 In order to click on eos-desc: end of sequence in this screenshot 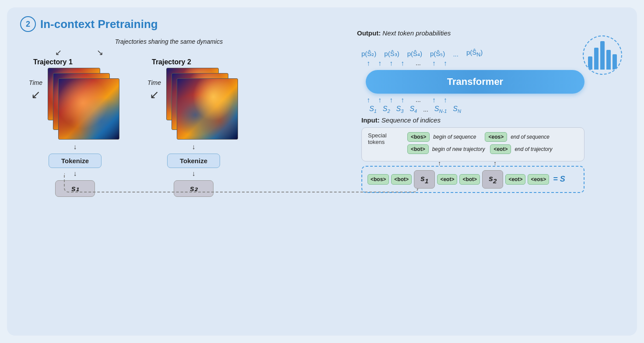, I will do `click(530, 137)`.